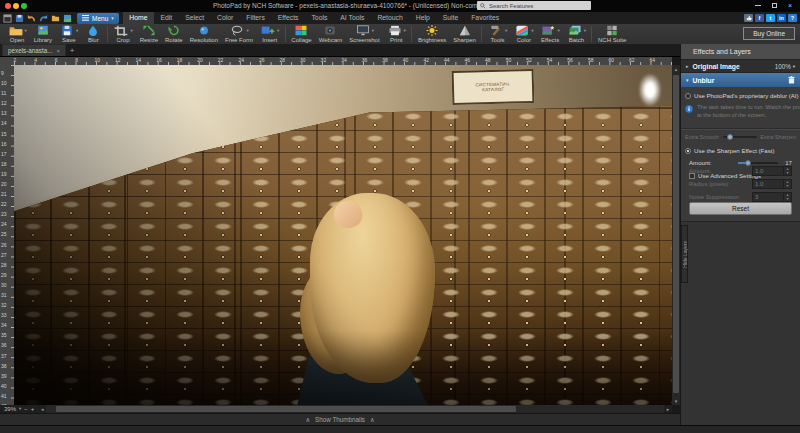  What do you see at coordinates (302, 34) in the screenshot?
I see `collage-button: Collage` at bounding box center [302, 34].